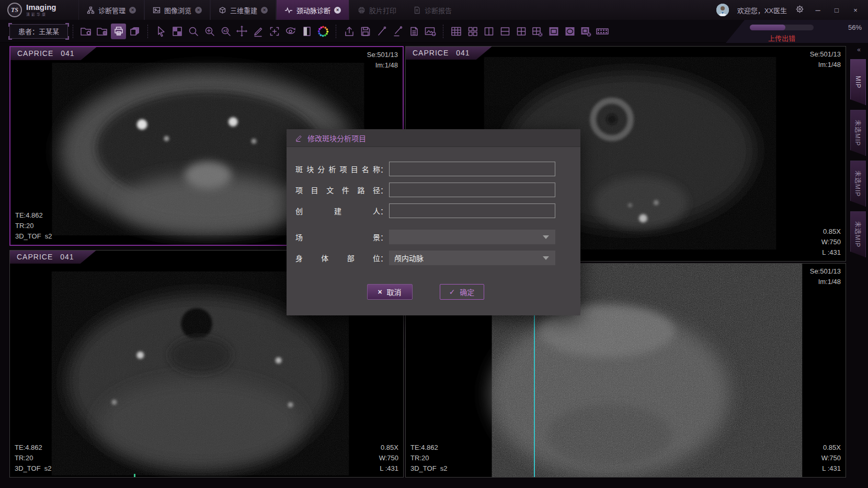 The image size is (868, 488). What do you see at coordinates (855, 10) in the screenshot?
I see `close-button: ×` at bounding box center [855, 10].